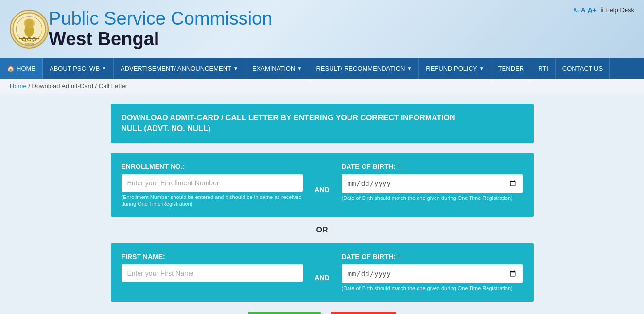  What do you see at coordinates (278, 68) in the screenshot?
I see `nav-item-examination: EXAMINATION ▼` at bounding box center [278, 68].